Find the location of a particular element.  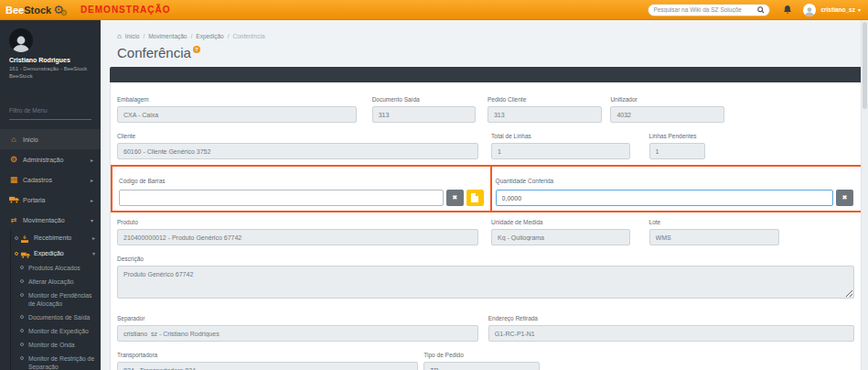

quantidade-conferida-input is located at coordinates (664, 198).